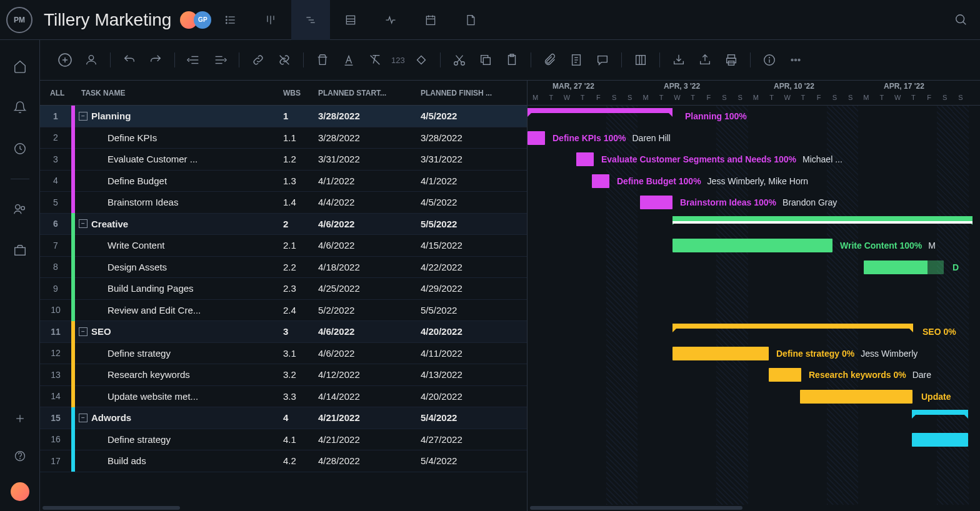 The height and width of the screenshot is (511, 980). Describe the element at coordinates (301, 159) in the screenshot. I see `wbs-cell: 1.2` at that location.